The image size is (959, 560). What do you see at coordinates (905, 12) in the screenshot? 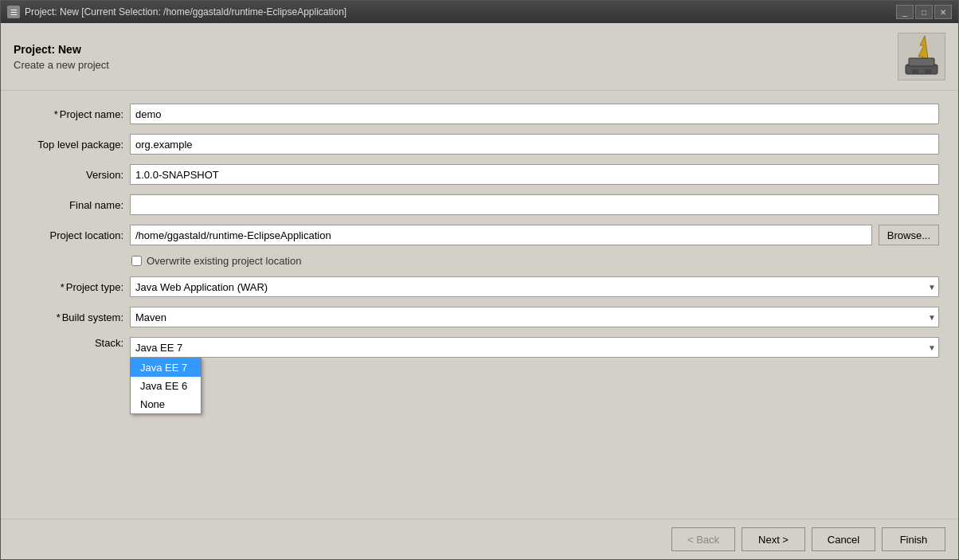
I see `minimize-button: _` at bounding box center [905, 12].